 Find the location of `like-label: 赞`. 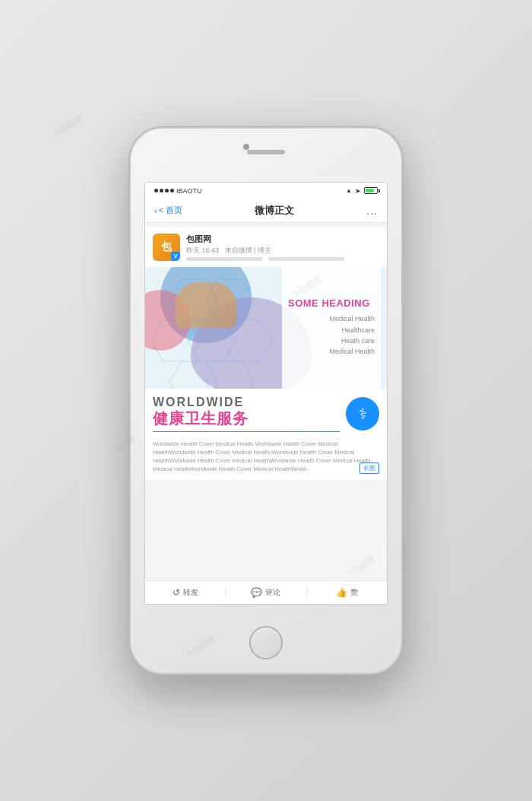

like-label: 赞 is located at coordinates (354, 593).